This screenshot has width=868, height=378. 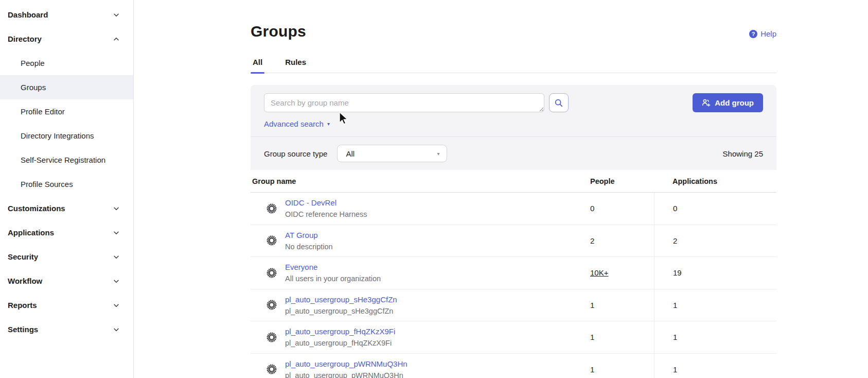 I want to click on sidebar-subitem-label: Profile Sources, so click(x=47, y=184).